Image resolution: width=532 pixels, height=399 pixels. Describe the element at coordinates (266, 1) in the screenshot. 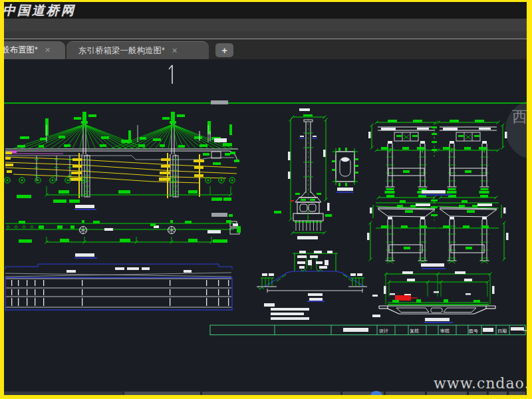

I see `yellow-frame-top` at that location.